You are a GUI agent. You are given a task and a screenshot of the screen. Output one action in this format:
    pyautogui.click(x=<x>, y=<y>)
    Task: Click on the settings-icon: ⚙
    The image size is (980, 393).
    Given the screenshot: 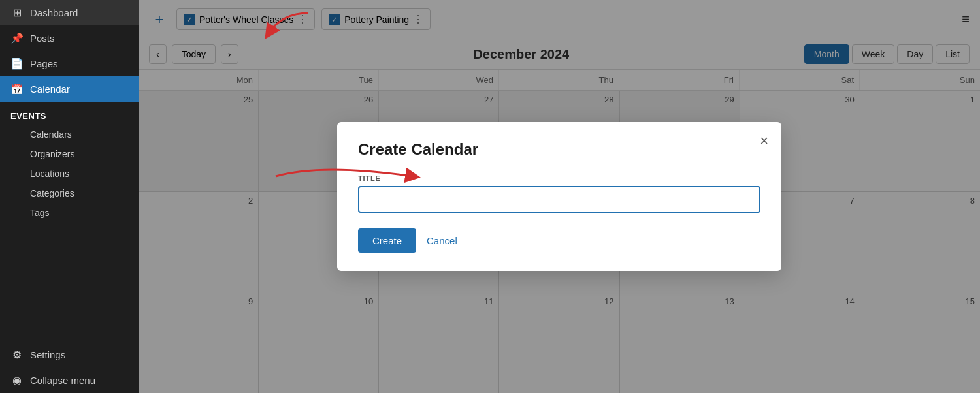 What is the action you would take?
    pyautogui.click(x=17, y=355)
    